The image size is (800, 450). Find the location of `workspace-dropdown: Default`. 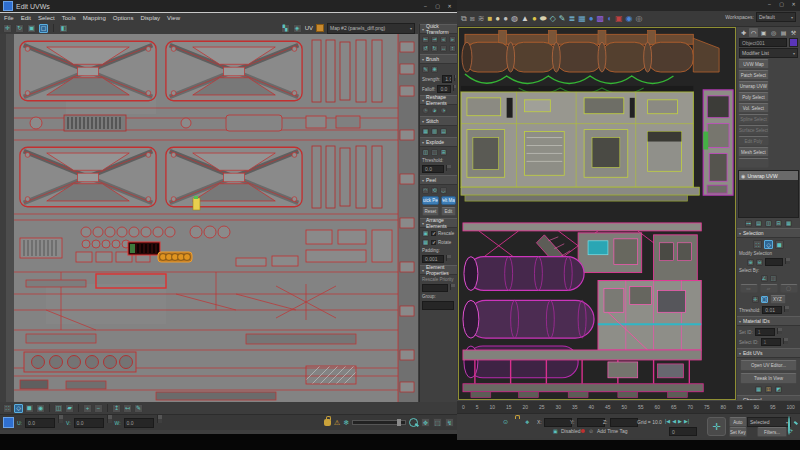

workspace-dropdown: Default is located at coordinates (776, 17).